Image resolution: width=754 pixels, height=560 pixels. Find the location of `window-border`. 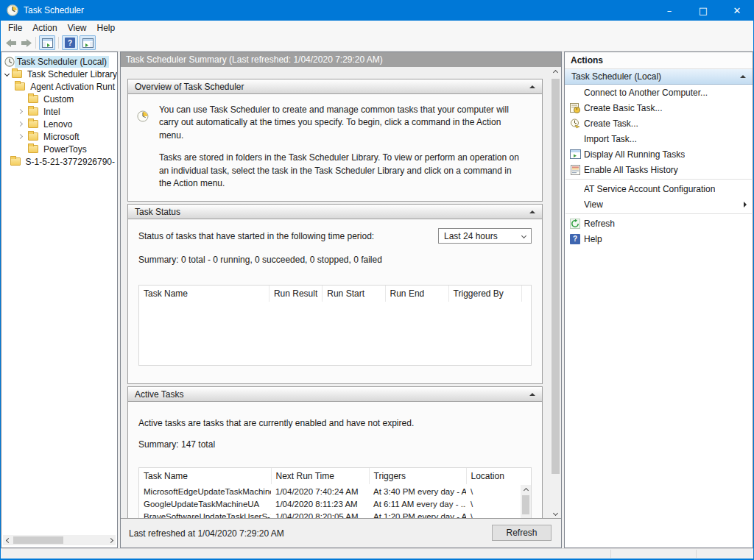

window-border is located at coordinates (0, 280).